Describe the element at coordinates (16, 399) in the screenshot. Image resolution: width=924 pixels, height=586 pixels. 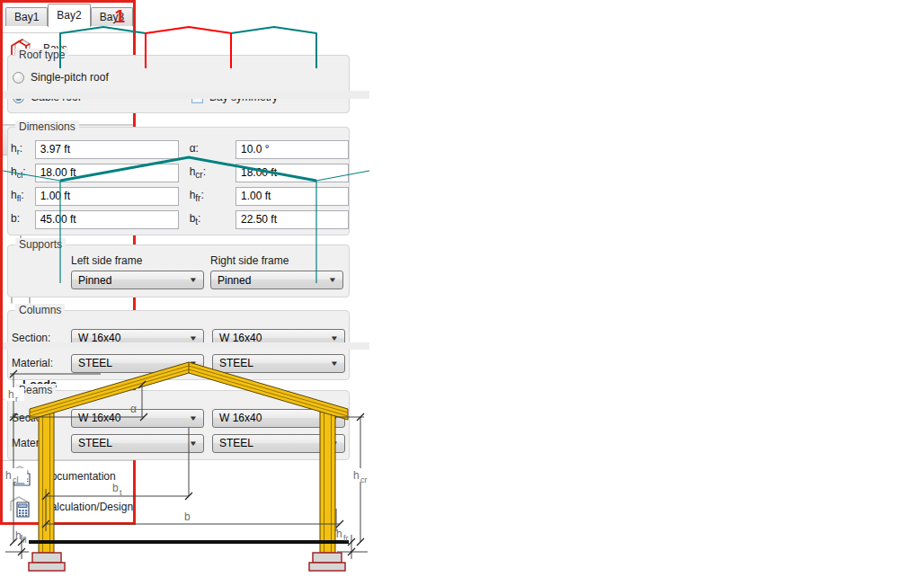
I see `svg-text: r` at that location.